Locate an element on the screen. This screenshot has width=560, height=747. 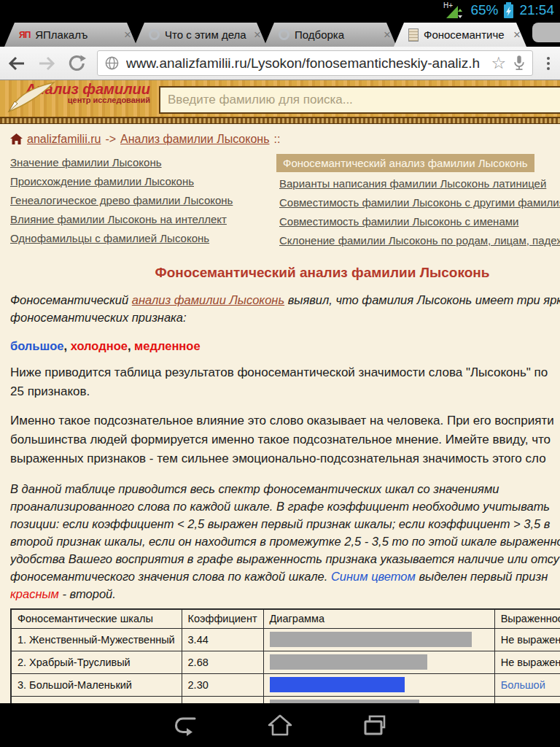
text-line: удобства Вашего восприятия в графе выраж… is located at coordinates (285, 559).